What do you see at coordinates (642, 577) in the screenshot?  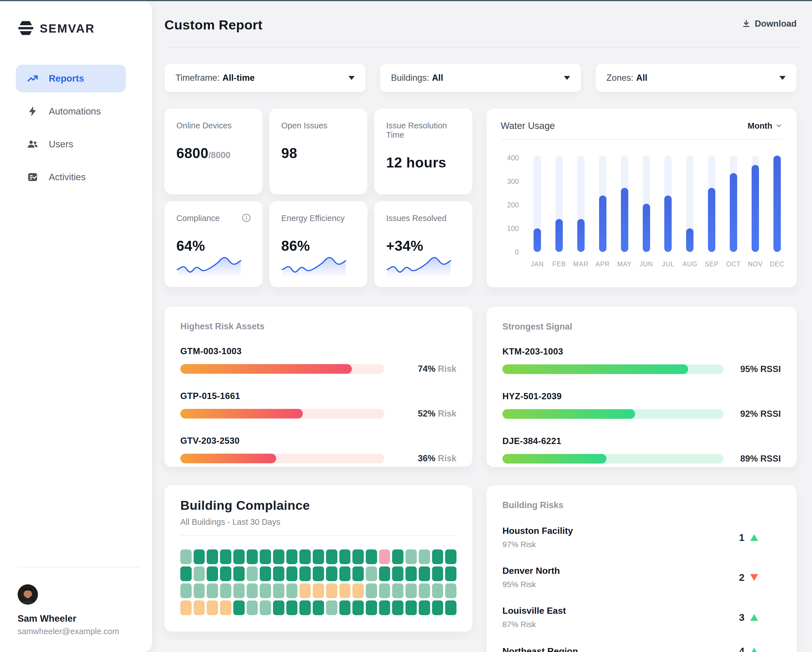 I see `building-risk-row: Denver North 95% Risk 2` at bounding box center [642, 577].